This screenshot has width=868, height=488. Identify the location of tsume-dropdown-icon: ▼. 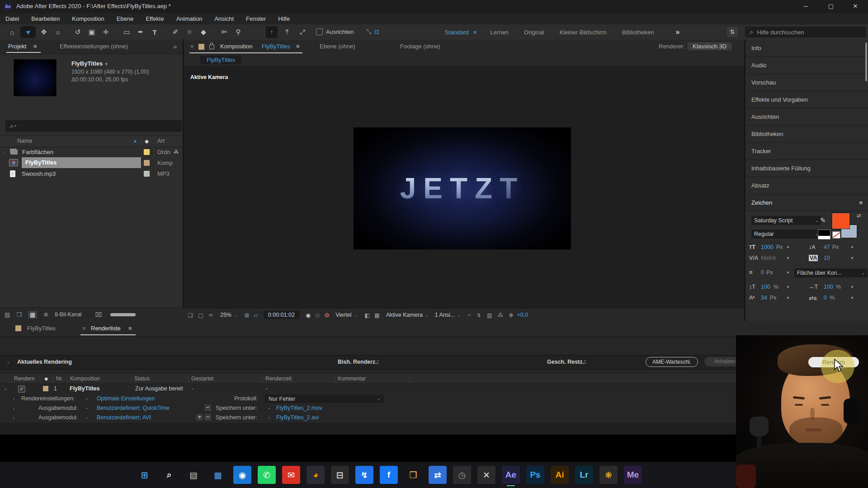
(852, 298).